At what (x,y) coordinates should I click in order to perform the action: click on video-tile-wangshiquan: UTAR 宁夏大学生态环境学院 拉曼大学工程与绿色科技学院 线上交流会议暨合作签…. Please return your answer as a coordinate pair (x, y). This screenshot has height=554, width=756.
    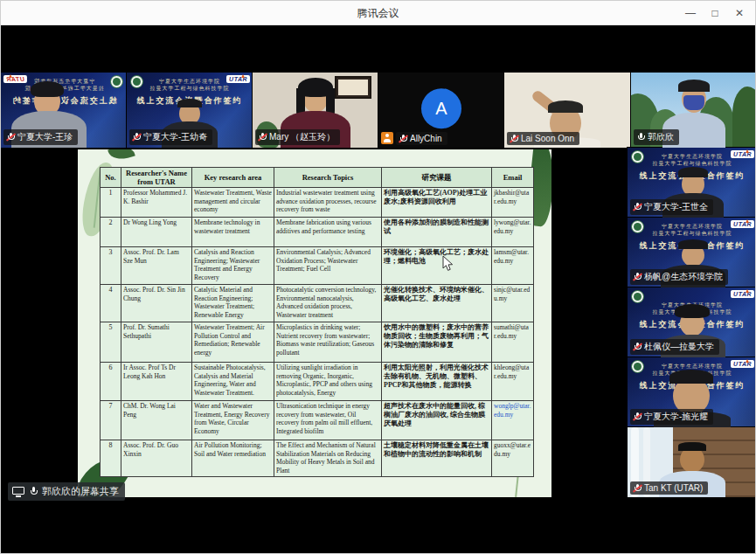
    Looking at the image, I should click on (692, 183).